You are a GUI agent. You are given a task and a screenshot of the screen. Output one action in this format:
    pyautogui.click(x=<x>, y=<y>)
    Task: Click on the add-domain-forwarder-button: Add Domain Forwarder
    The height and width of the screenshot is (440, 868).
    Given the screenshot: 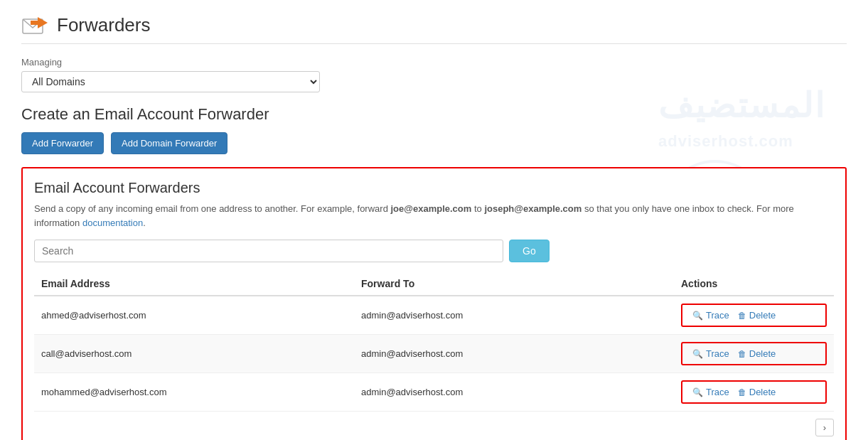 What is the action you would take?
    pyautogui.click(x=169, y=144)
    